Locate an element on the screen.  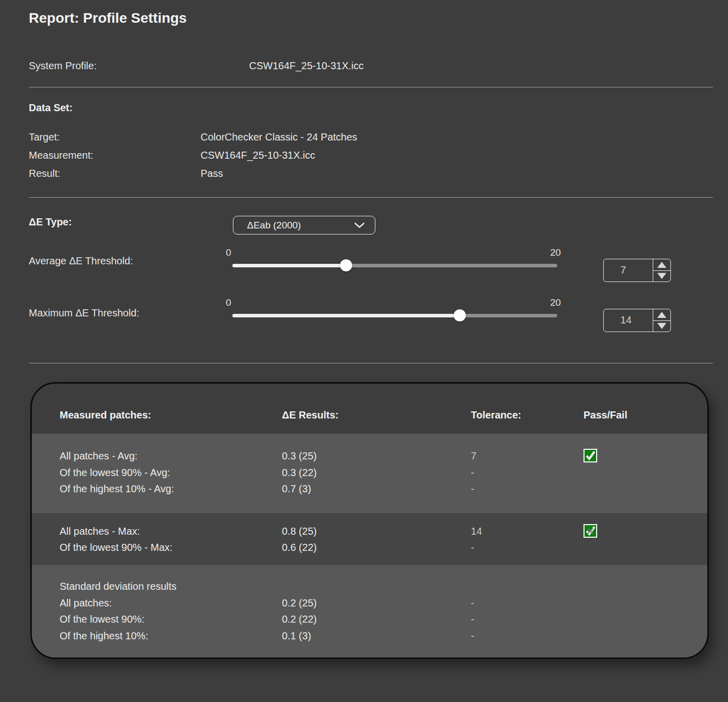
tolerance-value: 7 is located at coordinates (474, 456).